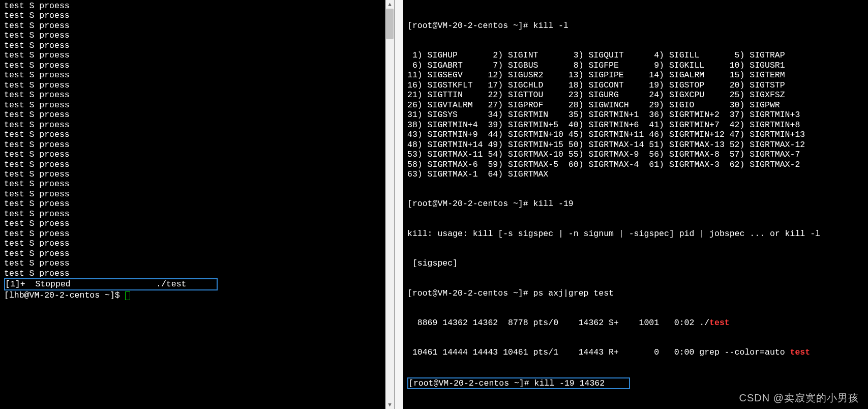 This screenshot has height=409, width=868. Describe the element at coordinates (636, 115) in the screenshot. I see `signal-row: 31) SIGSYS 34) SIGRTMIN 35) SIGRTMIN+1 3…` at that location.